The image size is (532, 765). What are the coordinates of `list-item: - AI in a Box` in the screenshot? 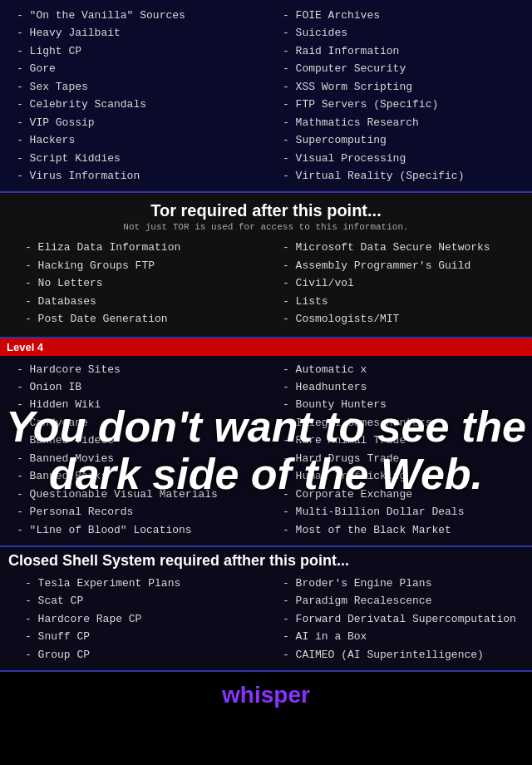 It's located at (403, 637).